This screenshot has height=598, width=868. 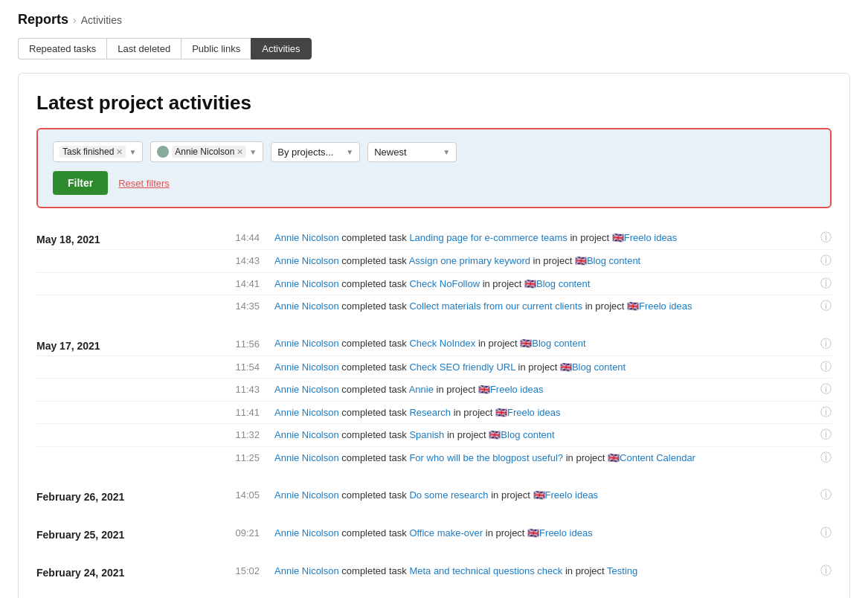 What do you see at coordinates (442, 344) in the screenshot?
I see `task-link: Check NoIndex` at bounding box center [442, 344].